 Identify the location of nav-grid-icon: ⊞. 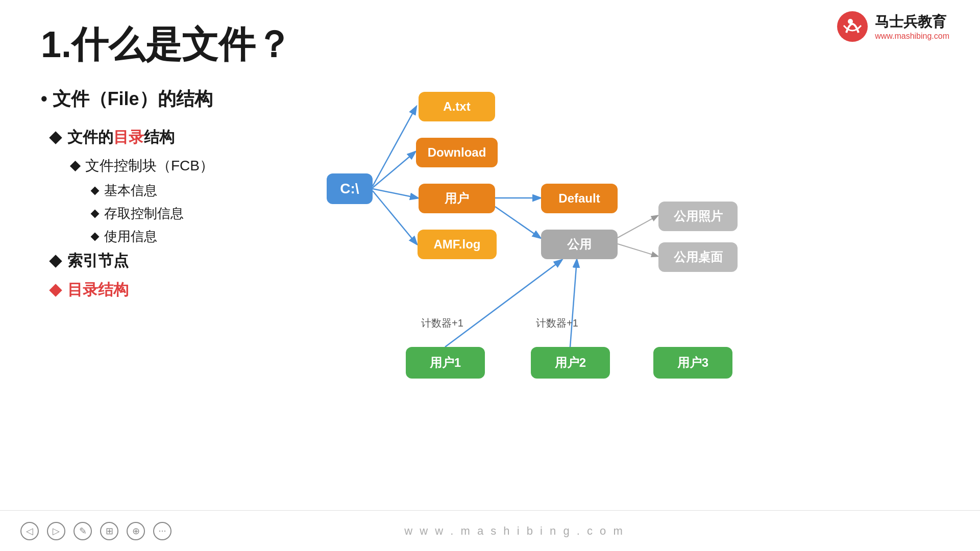
(109, 531).